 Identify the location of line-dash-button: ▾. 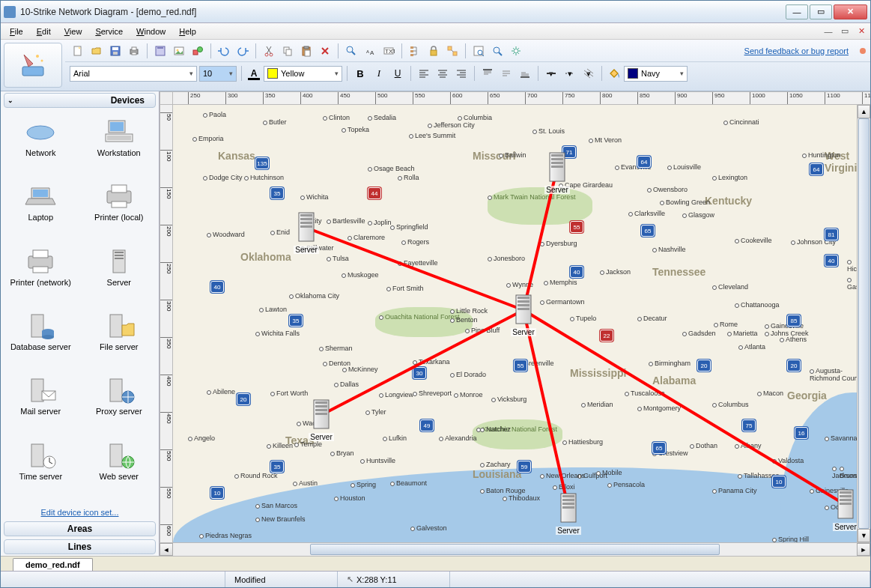
(570, 73).